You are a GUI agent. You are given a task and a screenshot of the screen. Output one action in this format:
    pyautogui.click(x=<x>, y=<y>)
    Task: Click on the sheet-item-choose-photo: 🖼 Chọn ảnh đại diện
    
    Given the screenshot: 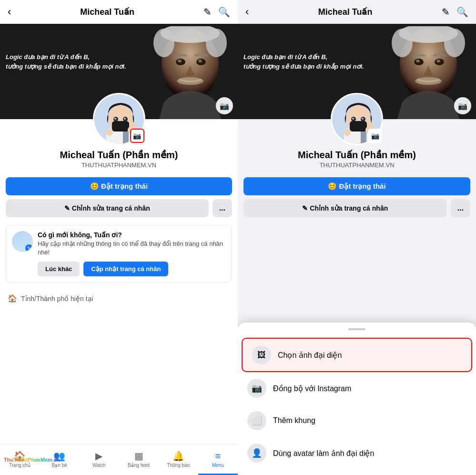 What is the action you would take?
    pyautogui.click(x=357, y=355)
    